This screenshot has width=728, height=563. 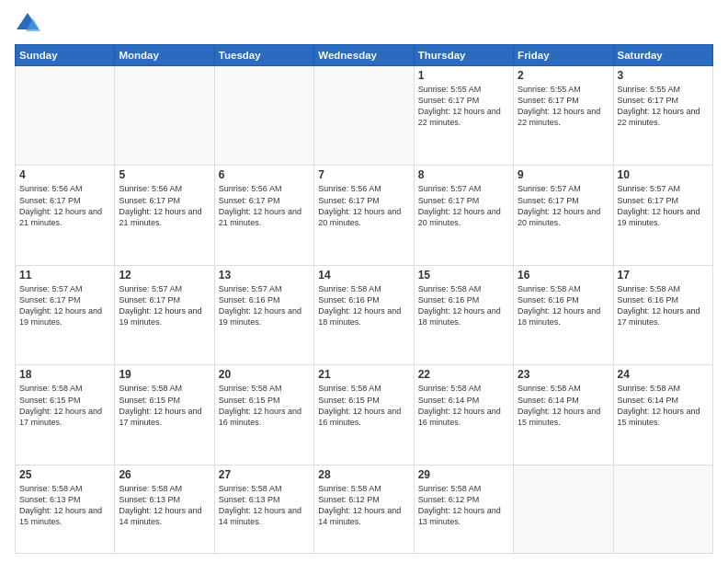 What do you see at coordinates (64, 374) in the screenshot?
I see `day-number: 18` at bounding box center [64, 374].